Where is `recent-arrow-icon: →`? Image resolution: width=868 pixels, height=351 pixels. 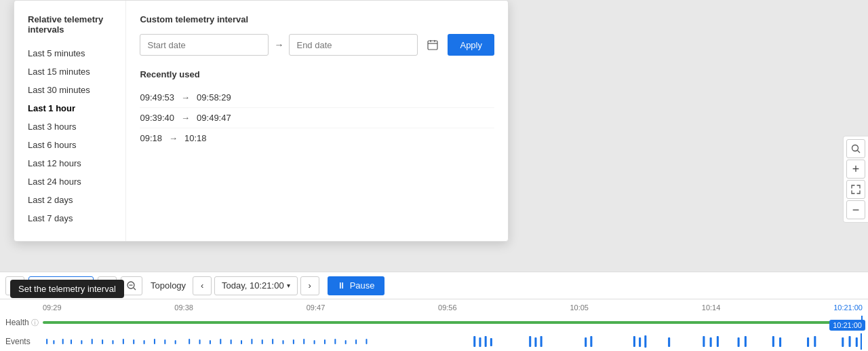
recent-arrow-icon: → is located at coordinates (174, 138).